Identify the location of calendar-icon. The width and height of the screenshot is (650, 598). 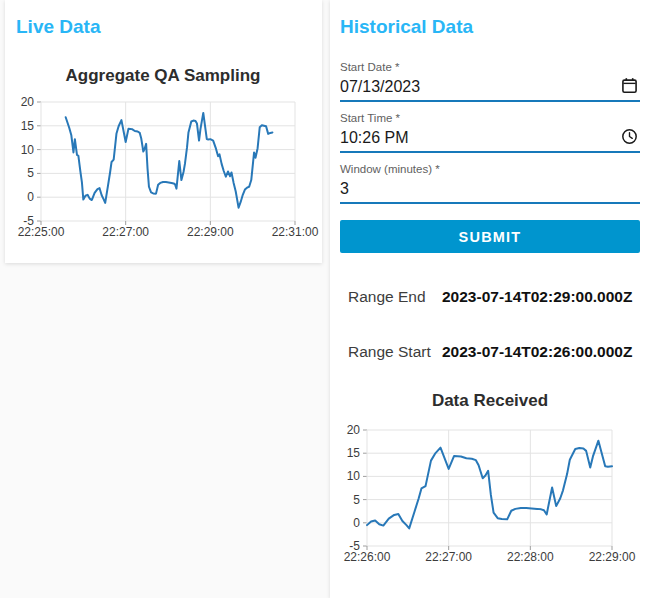
(630, 86).